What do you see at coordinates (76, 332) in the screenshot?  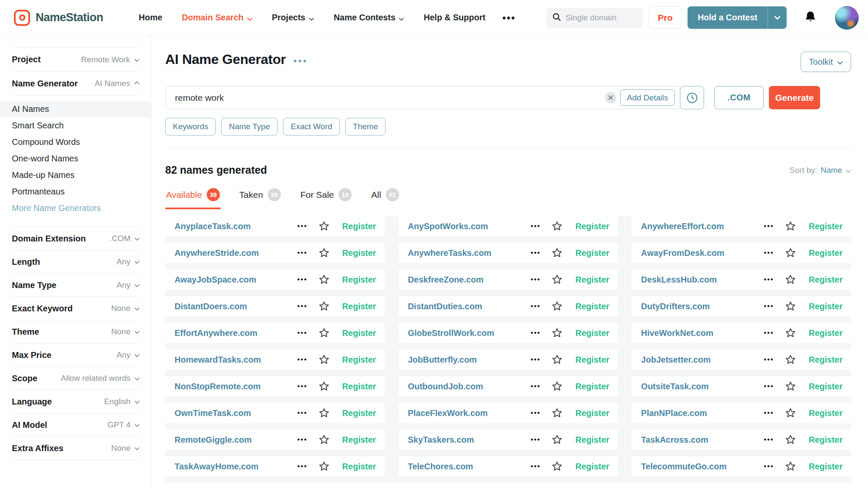 I see `filter-theme: ThemeNone` at bounding box center [76, 332].